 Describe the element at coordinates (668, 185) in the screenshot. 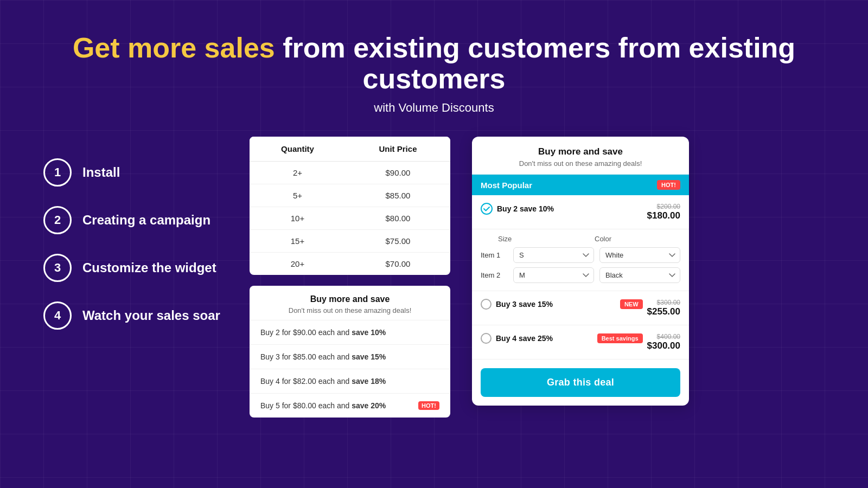

I see `hot-tag: HOT!` at that location.